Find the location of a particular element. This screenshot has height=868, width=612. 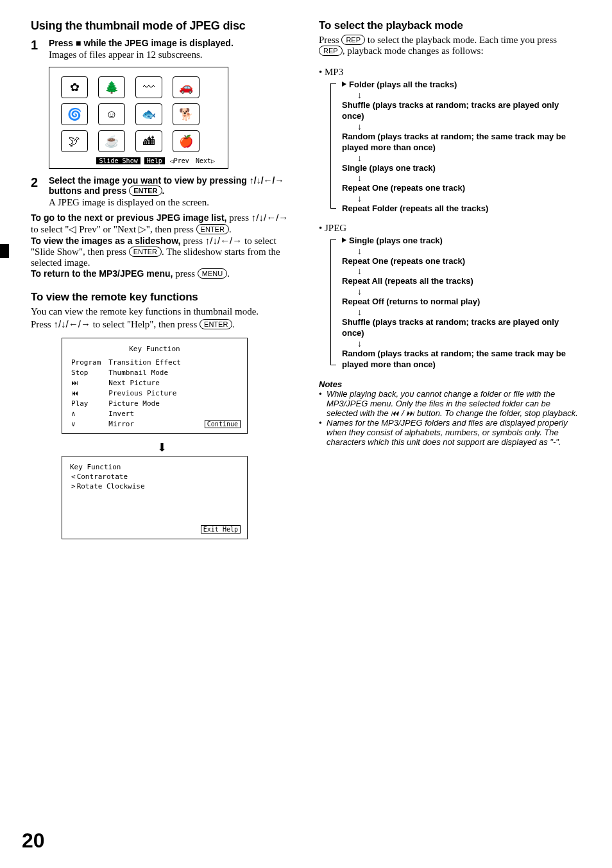

thumbnail-grid: ✿ 🌲 〰 🚗 🌀 ☺ 🐟 🐕 🕊 ☕ 🏙 🍎 Slide Show Help is located at coordinates (139, 118).